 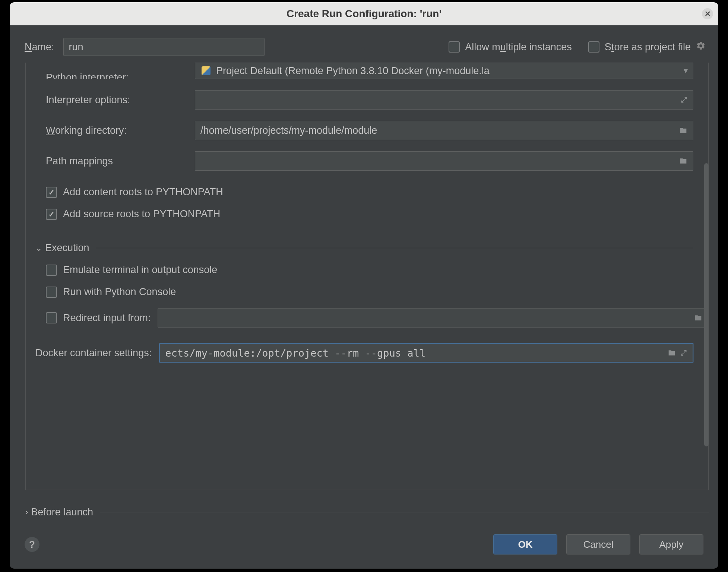 What do you see at coordinates (364, 14) in the screenshot?
I see `dialog-title: Create Run Configuration: 'run'` at bounding box center [364, 14].